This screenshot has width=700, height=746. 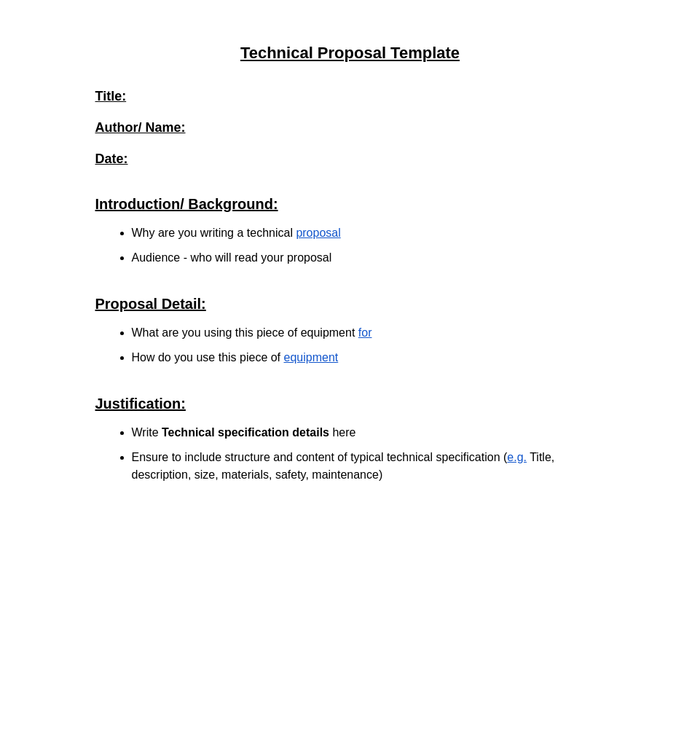 I want to click on field-author: Author/ Name:, so click(x=350, y=128).